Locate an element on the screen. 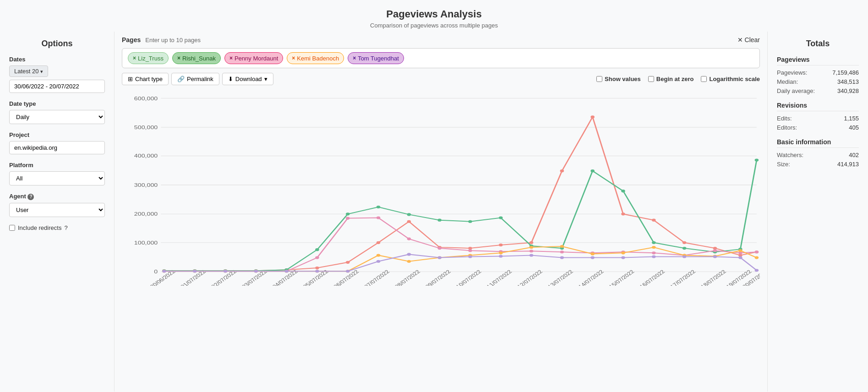 The width and height of the screenshot is (868, 392). sidebar: Options Dates Latest 20 Date type Daily … is located at coordinates (57, 212).